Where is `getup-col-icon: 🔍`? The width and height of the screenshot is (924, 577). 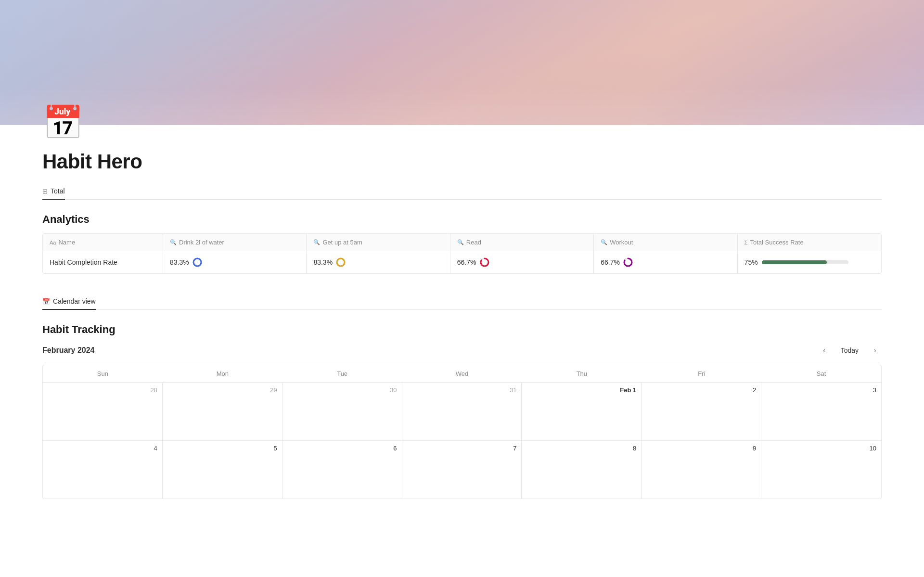 getup-col-icon: 🔍 is located at coordinates (317, 243).